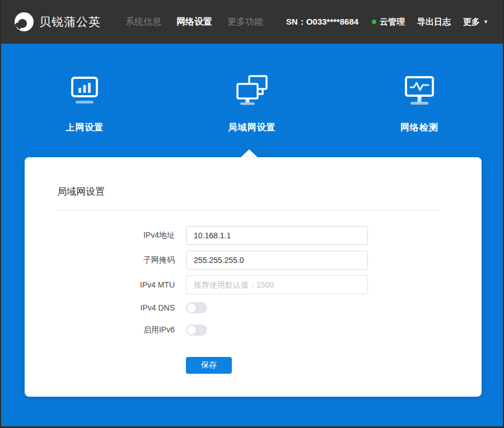 The image size is (504, 428). Describe the element at coordinates (434, 22) in the screenshot. I see `export-log-label: 导出日志` at that location.